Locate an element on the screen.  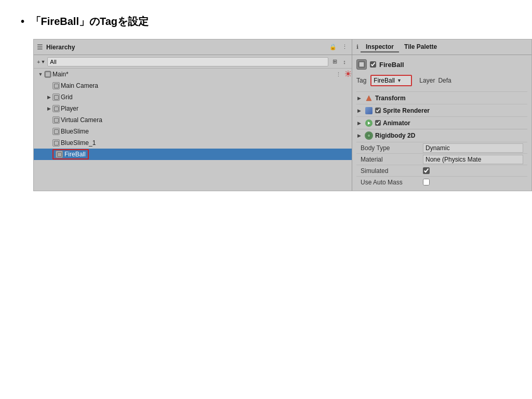
hierarchy-menu-icon: ☰ is located at coordinates (40, 47).